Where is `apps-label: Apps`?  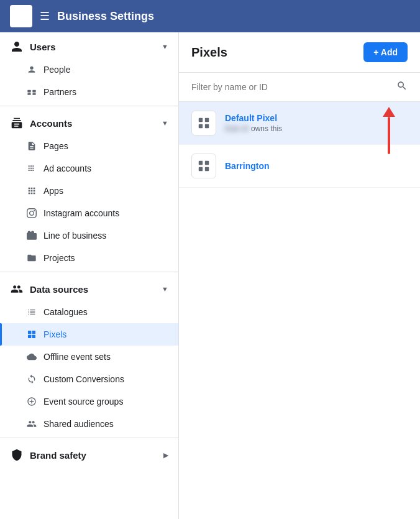 apps-label: Apps is located at coordinates (53, 191).